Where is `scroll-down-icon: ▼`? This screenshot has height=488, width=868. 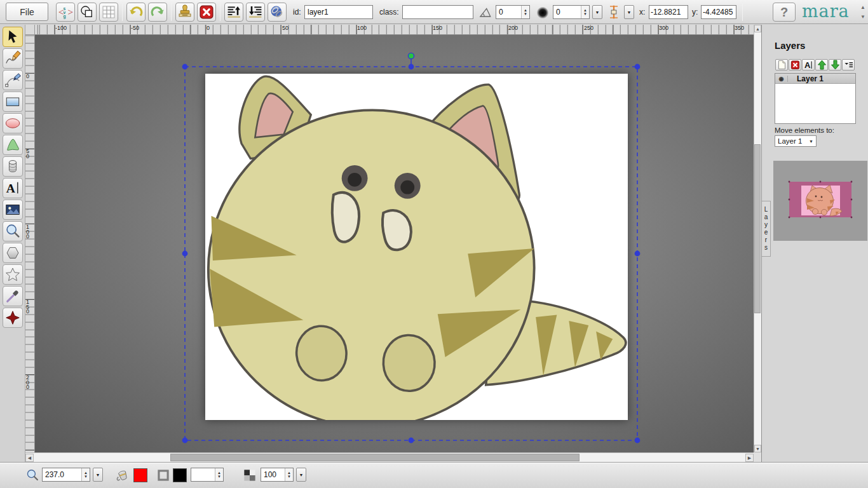 scroll-down-icon: ▼ is located at coordinates (757, 449).